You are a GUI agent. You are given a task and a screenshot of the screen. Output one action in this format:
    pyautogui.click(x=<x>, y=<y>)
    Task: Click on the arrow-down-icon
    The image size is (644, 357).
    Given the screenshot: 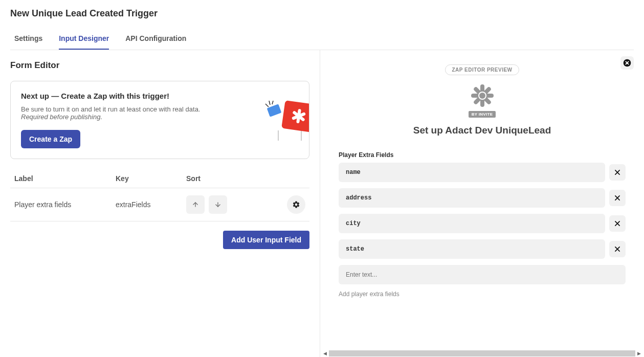 What is the action you would take?
    pyautogui.click(x=218, y=205)
    